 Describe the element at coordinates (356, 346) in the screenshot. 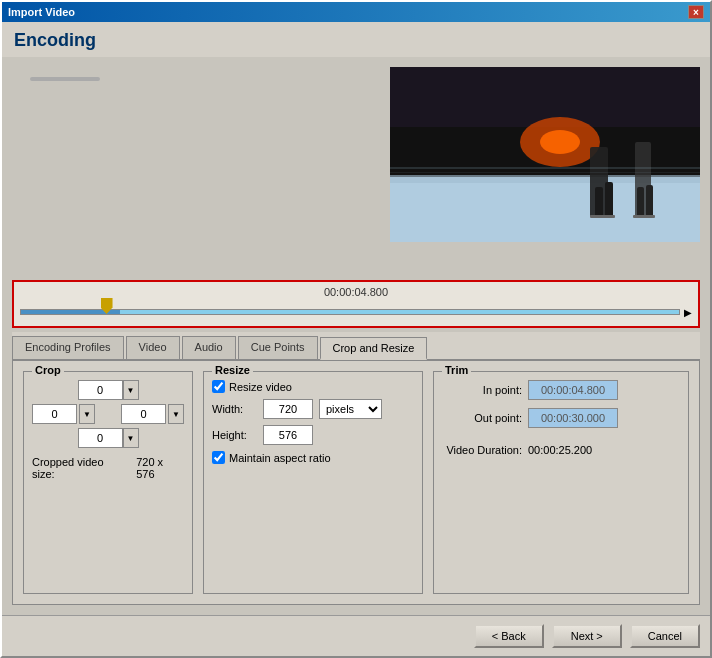

I see `tabs-bar: Encoding Profiles Video Audio Cue Points…` at that location.